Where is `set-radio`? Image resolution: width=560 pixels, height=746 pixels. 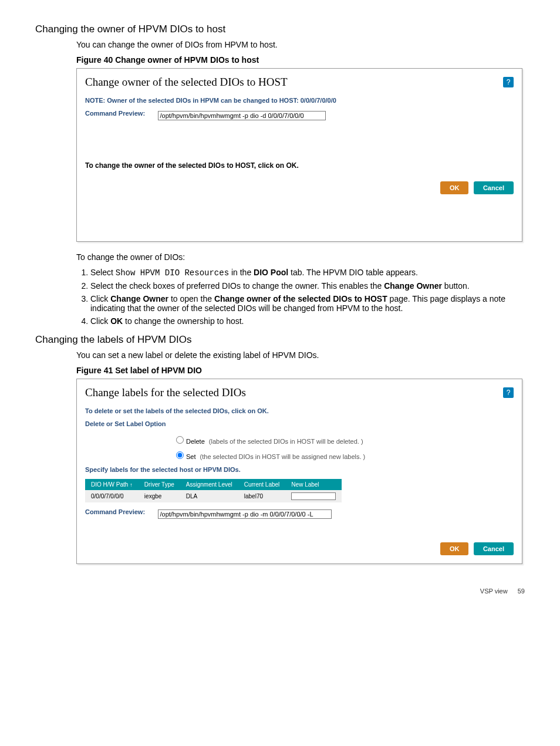 set-radio is located at coordinates (180, 455).